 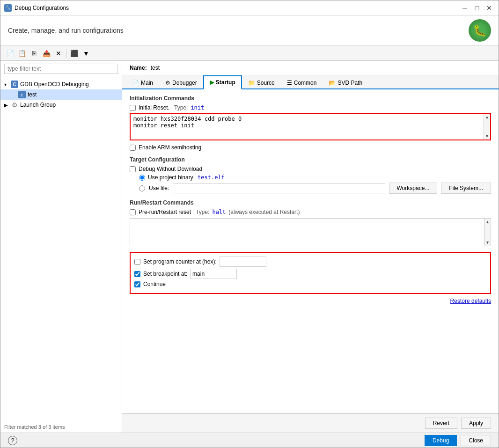 What do you see at coordinates (261, 82) in the screenshot?
I see `tab-source: 📁 Source` at bounding box center [261, 82].